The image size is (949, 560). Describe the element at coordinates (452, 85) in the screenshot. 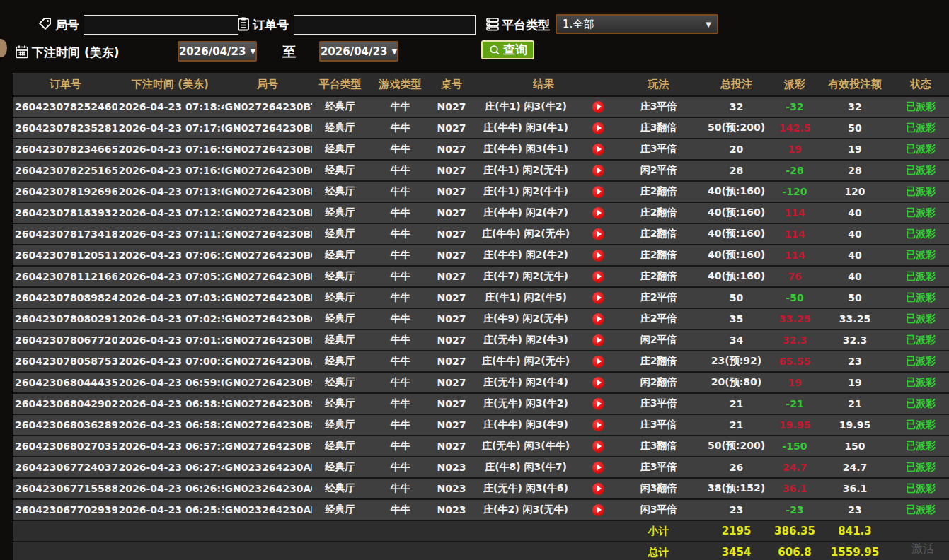

I see `header-table-no: 桌号` at that location.